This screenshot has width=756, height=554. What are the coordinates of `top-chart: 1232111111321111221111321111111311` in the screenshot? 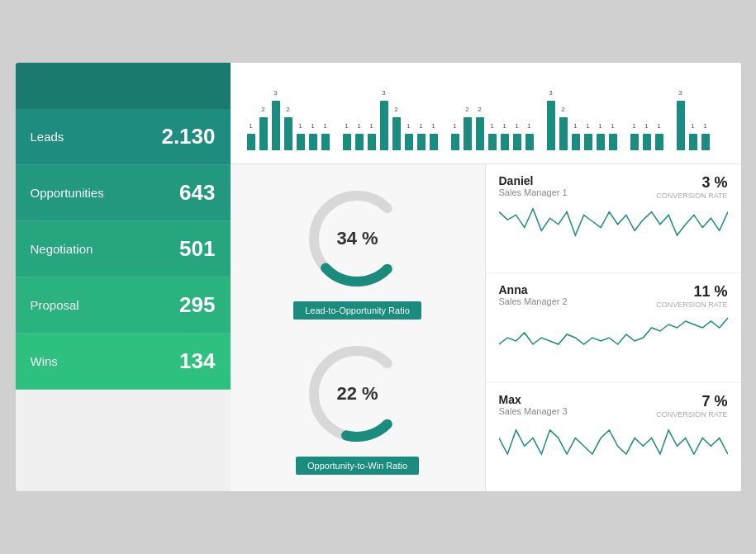 It's located at (486, 114).